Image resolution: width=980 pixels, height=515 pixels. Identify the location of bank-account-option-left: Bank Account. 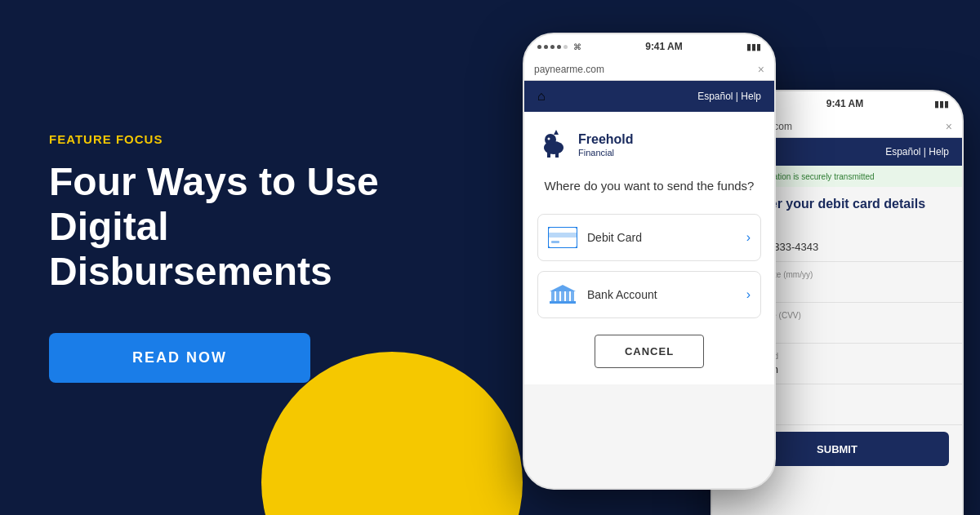
(603, 295).